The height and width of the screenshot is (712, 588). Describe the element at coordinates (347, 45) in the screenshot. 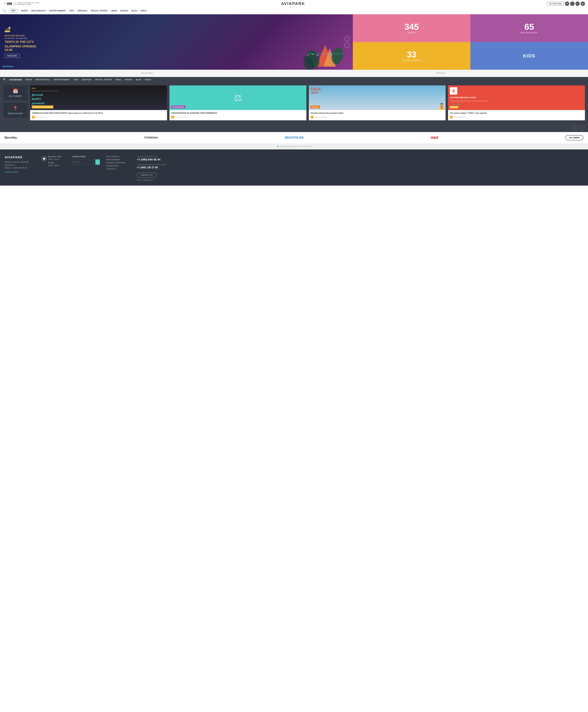

I see `hero-prev-arrow: ‹` at that location.